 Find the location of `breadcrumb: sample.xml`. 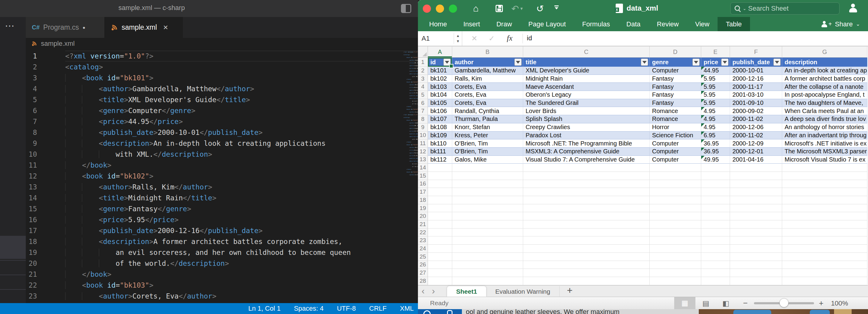

breadcrumb: sample.xml is located at coordinates (222, 44).